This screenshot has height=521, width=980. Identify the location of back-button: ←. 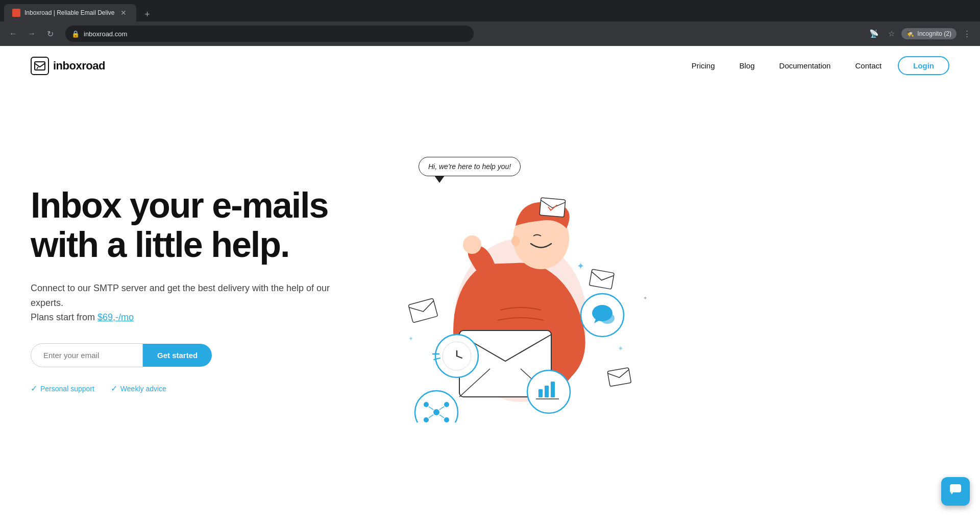
(13, 34).